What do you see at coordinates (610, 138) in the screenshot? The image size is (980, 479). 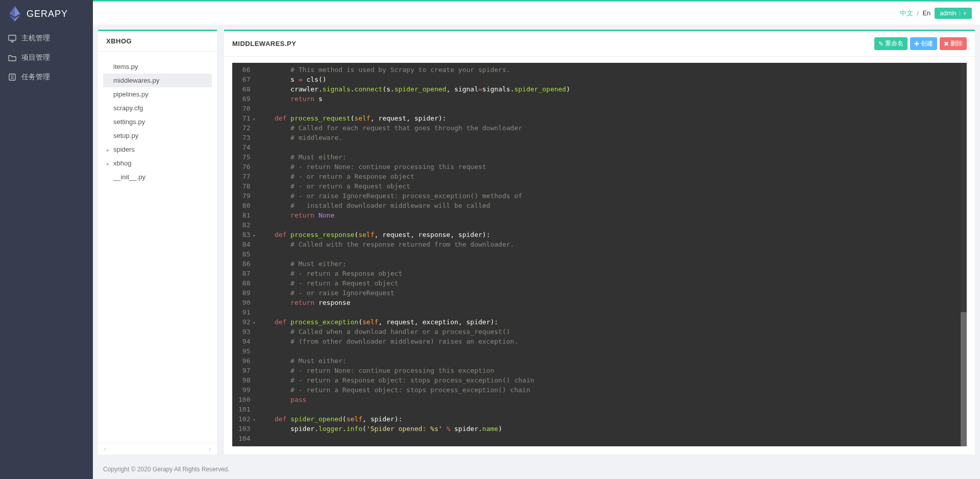 I see `code-line: # middleware.` at bounding box center [610, 138].